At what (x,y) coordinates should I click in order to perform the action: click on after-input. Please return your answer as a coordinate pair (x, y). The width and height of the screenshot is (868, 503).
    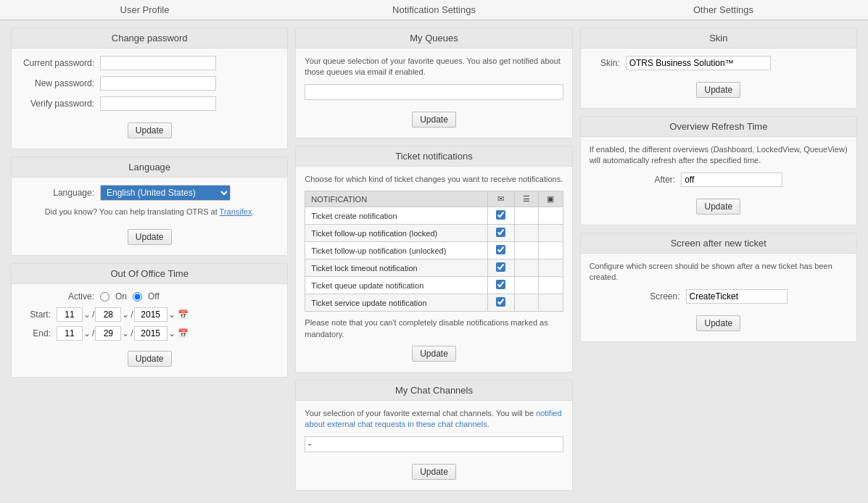
    Looking at the image, I should click on (732, 180).